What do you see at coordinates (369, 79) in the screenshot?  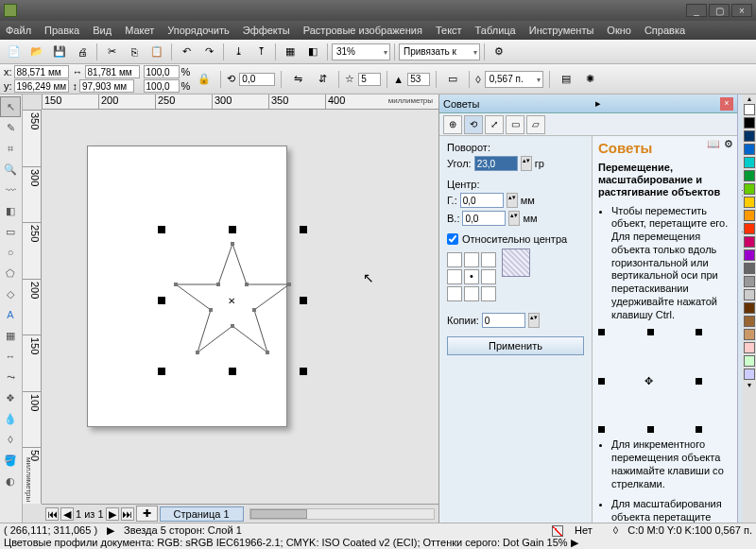 I see `star-points-input` at bounding box center [369, 79].